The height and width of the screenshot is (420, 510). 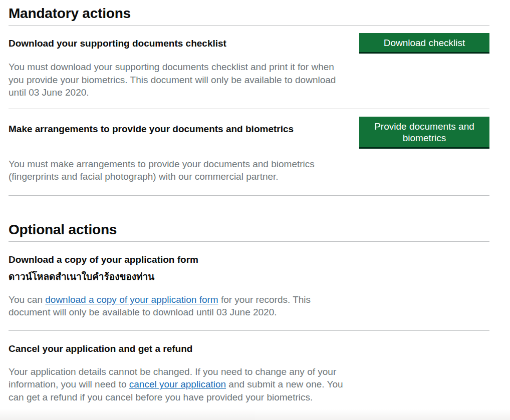 What do you see at coordinates (249, 276) in the screenshot?
I see `download-application-heading-thai: ดาวน์โหลดสำเนาใบคำร้องของท่าน` at bounding box center [249, 276].